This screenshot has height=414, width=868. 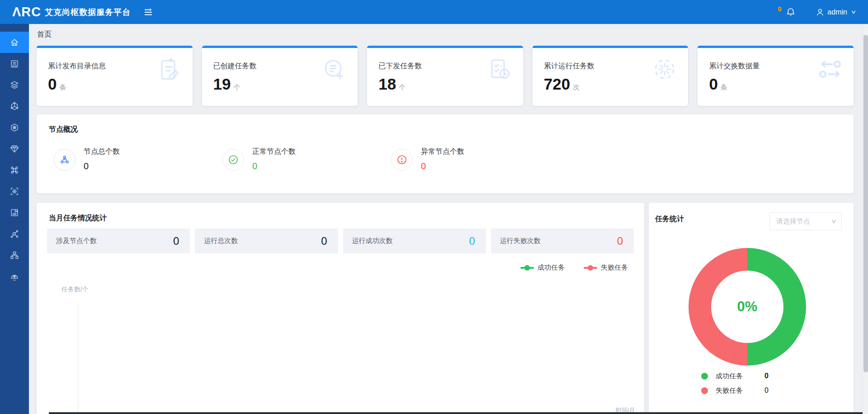 I want to click on node-normal-group: 正常节点个数 0, so click(x=307, y=159).